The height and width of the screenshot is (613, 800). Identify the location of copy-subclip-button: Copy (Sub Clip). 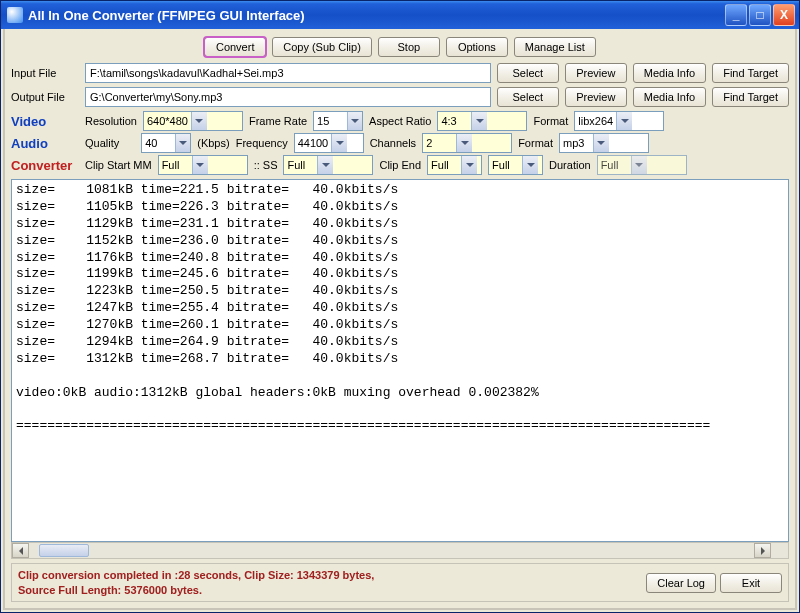
(322, 47).